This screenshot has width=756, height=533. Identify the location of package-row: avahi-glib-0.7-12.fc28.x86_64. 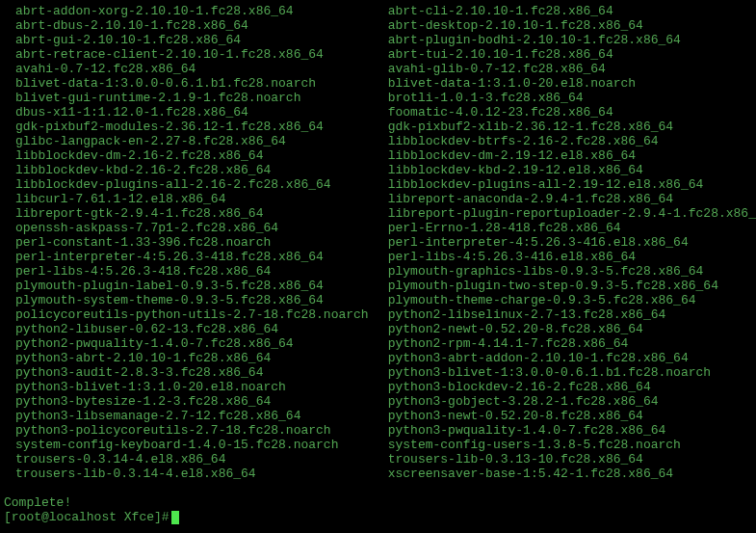
(566, 69).